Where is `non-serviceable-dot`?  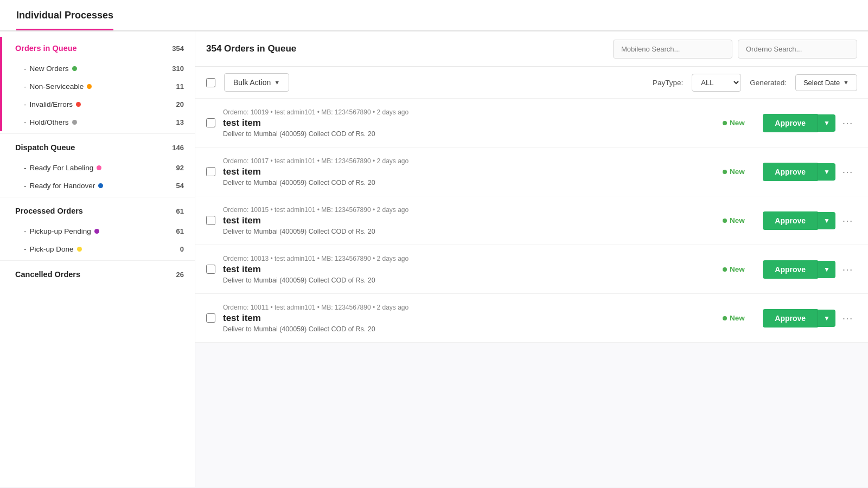 non-serviceable-dot is located at coordinates (89, 87).